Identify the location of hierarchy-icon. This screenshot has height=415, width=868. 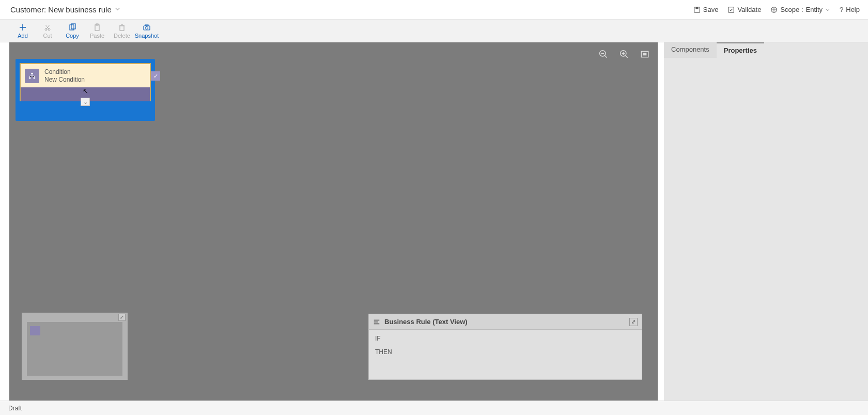
(32, 76).